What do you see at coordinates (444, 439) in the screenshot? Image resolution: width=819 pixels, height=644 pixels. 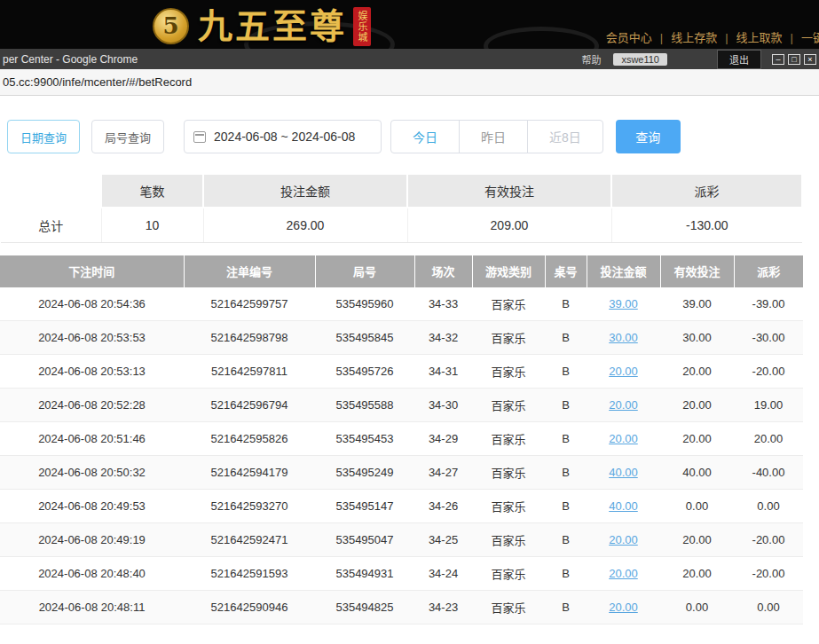 I see `session-cell: 34-29` at bounding box center [444, 439].